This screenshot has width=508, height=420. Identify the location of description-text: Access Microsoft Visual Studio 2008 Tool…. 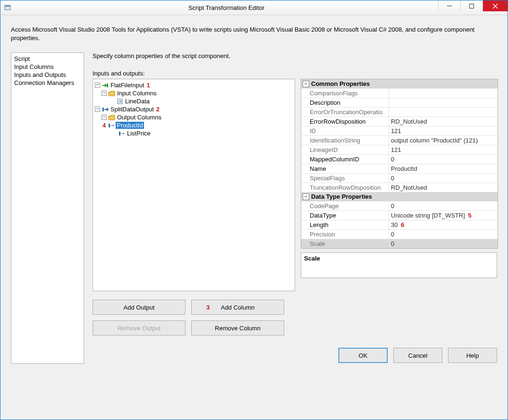
(254, 34).